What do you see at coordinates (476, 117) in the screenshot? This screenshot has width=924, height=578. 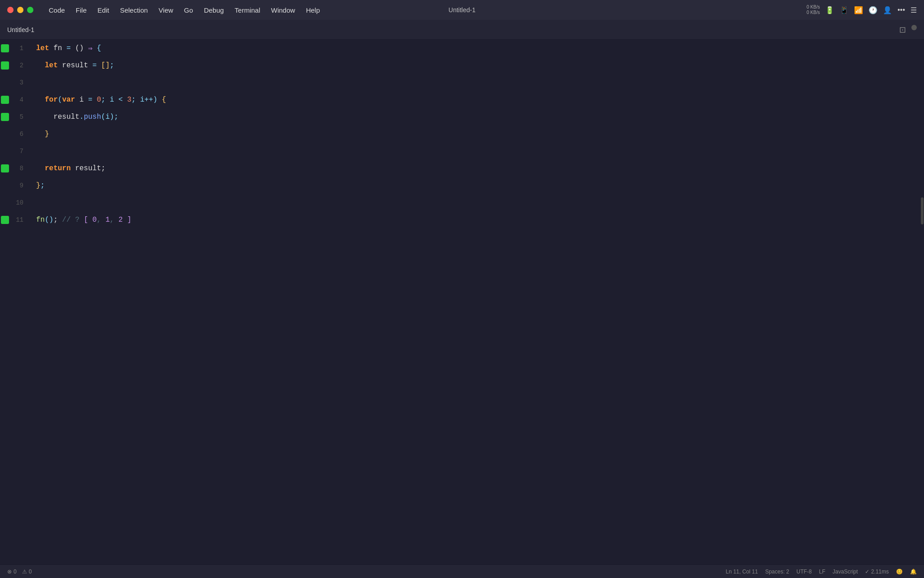 I see `code-line-5: result.push(i);` at bounding box center [476, 117].